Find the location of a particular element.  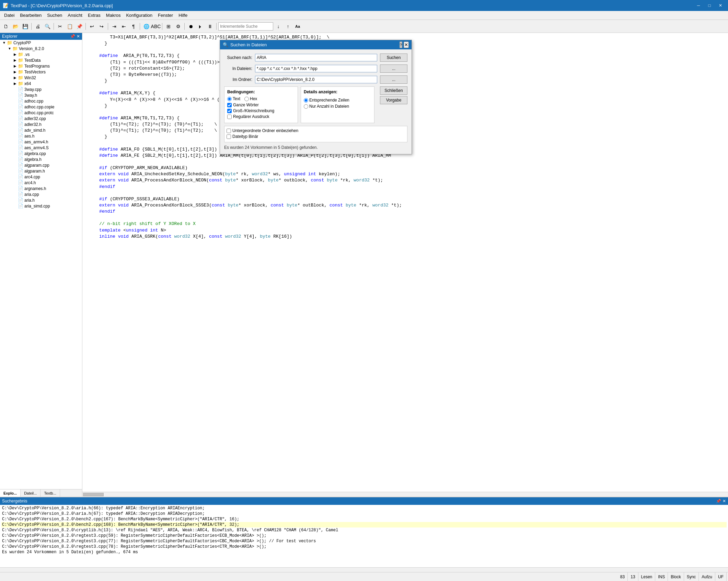

match-case-button: Aa is located at coordinates (298, 26).